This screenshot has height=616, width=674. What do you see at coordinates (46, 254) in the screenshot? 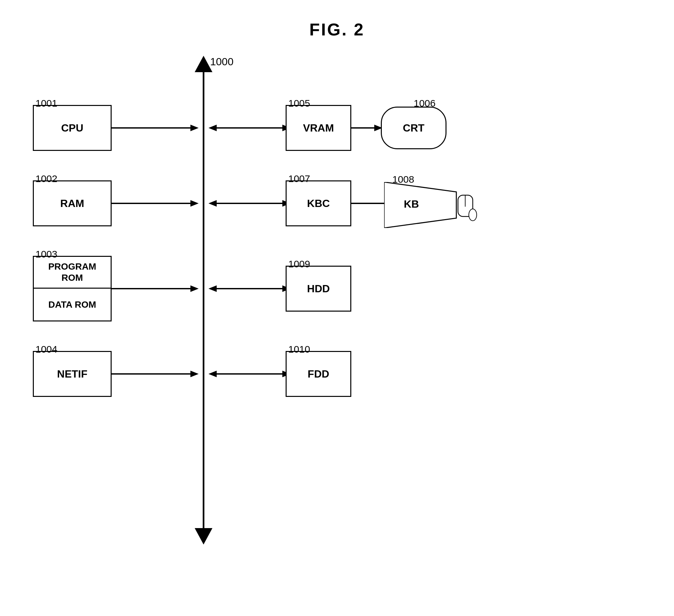
I see `rom-ref: 1003` at bounding box center [46, 254].